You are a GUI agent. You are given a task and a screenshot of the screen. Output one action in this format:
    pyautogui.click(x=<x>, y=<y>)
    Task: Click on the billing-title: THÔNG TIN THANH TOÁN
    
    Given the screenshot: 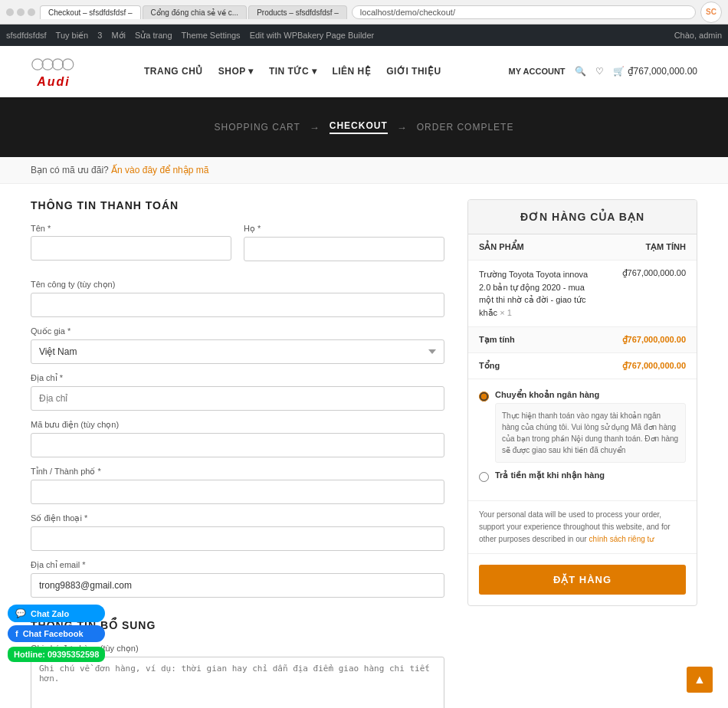 What is the action you would take?
    pyautogui.click(x=238, y=205)
    